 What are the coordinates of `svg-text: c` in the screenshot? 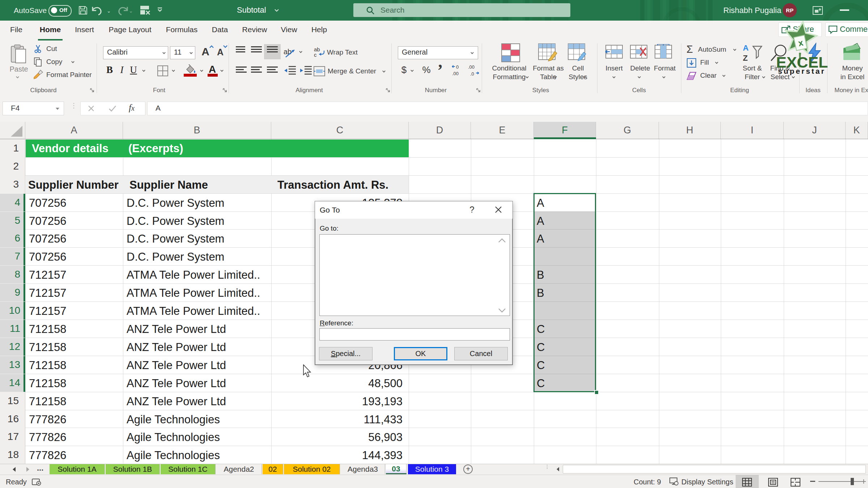 It's located at (315, 54).